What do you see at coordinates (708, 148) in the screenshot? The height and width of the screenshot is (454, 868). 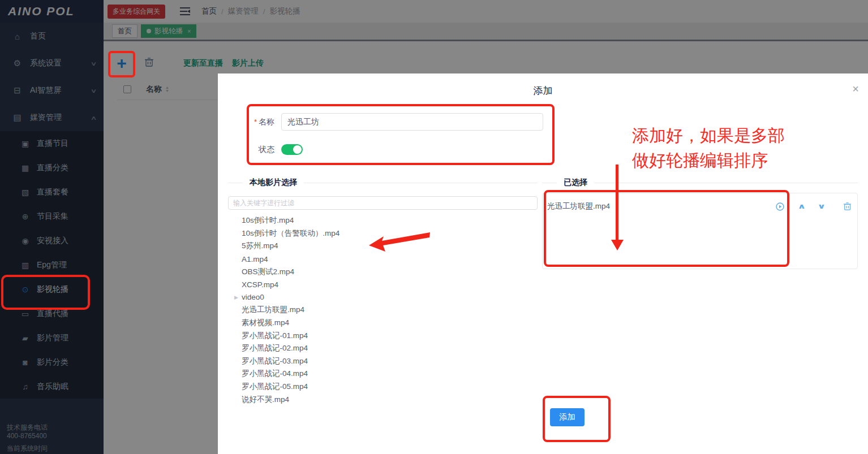 I see `annotation-note: 添加好，如果是多部 做好轮播编辑排序` at bounding box center [708, 148].